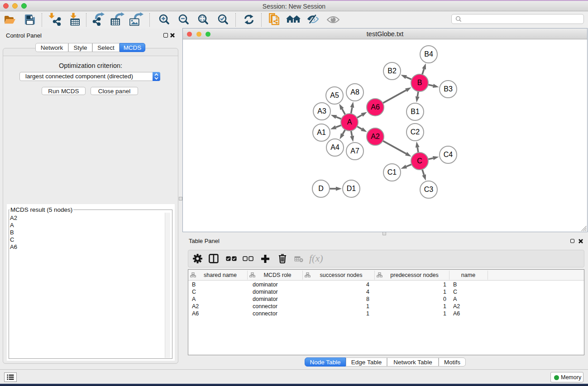 This screenshot has width=588, height=386. What do you see at coordinates (448, 155) in the screenshot?
I see `svg-text: C4` at bounding box center [448, 155].